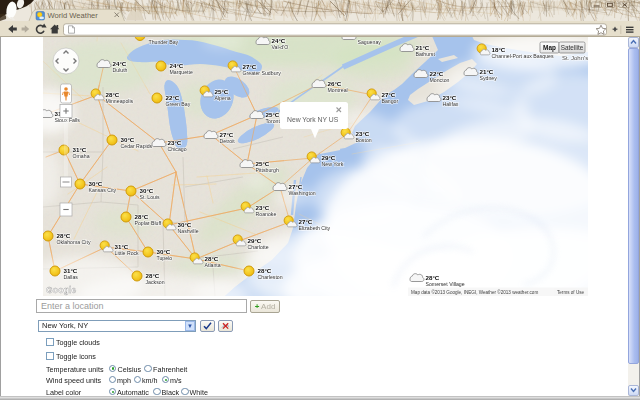  Describe the element at coordinates (188, 231) in the screenshot. I see `svg-text: Nashville` at that location.